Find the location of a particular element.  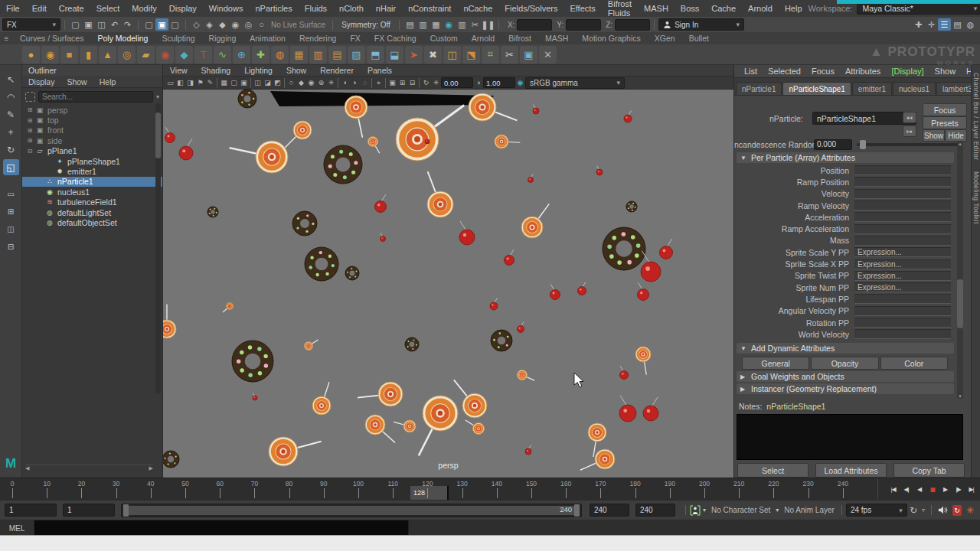

anim-layer-label: No Anim Layer is located at coordinates (809, 510).